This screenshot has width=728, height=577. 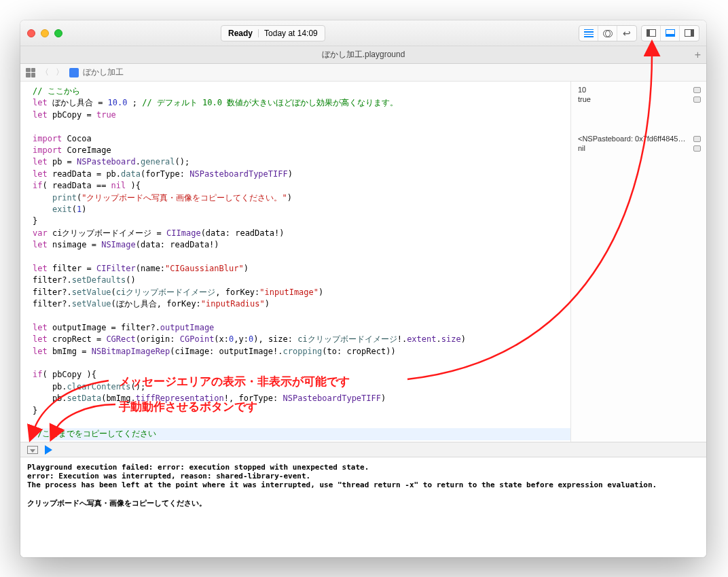 What do you see at coordinates (638, 262) in the screenshot?
I see `results-sidebar: 10 true <NSPasteboard: 0x7fd6ff48452... …` at bounding box center [638, 262].